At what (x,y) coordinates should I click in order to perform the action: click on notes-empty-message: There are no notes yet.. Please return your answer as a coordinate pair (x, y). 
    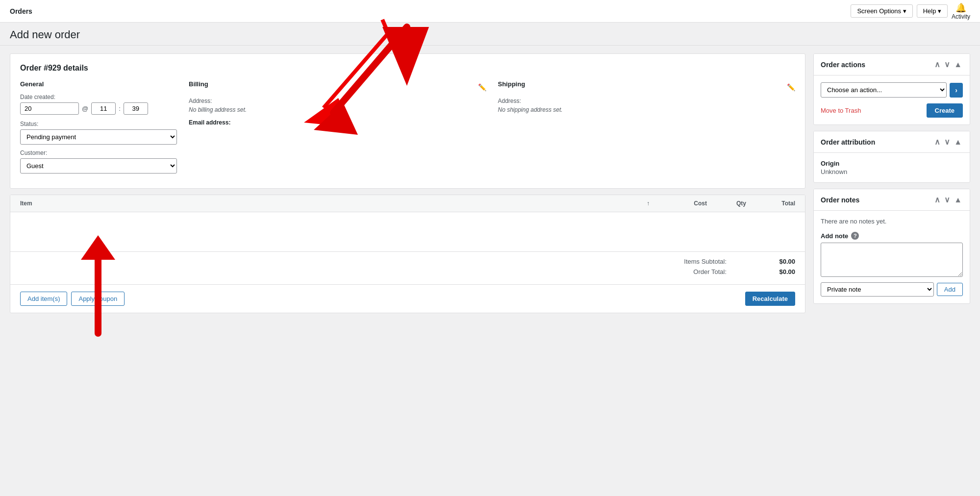
    Looking at the image, I should click on (892, 222).